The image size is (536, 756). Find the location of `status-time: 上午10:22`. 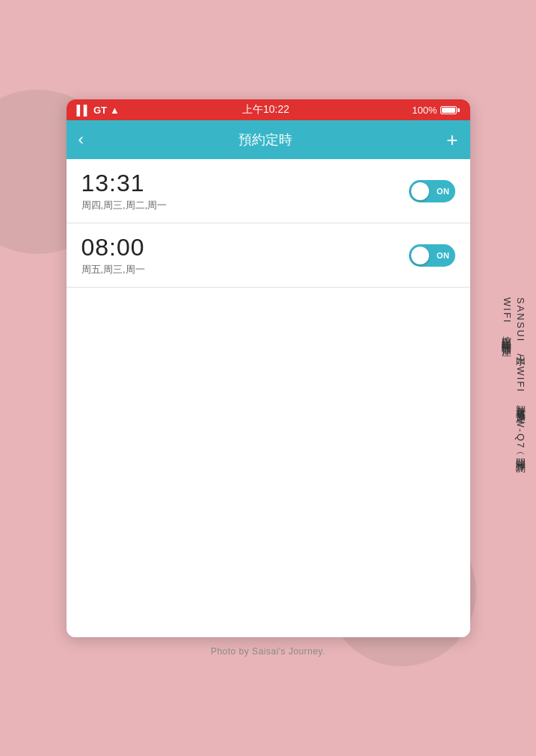

status-time: 上午10:22 is located at coordinates (266, 110).